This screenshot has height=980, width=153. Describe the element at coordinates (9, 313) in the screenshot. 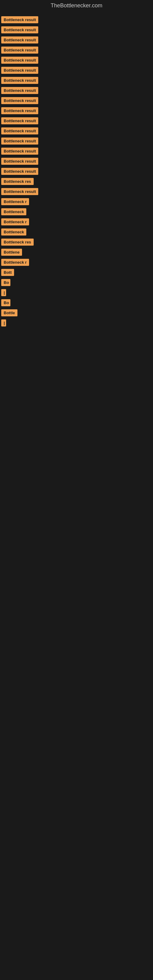

I see `bottleneck-badge: Bottle` at that location.